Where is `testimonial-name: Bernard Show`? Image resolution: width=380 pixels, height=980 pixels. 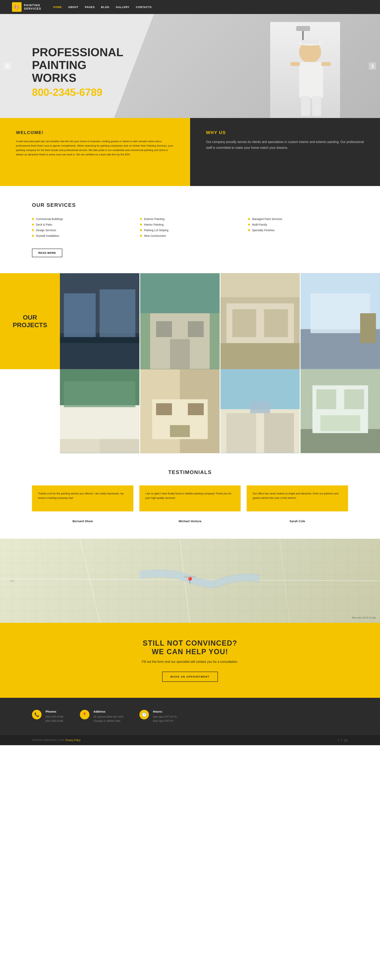
testimonial-name: Bernard Show is located at coordinates (83, 520).